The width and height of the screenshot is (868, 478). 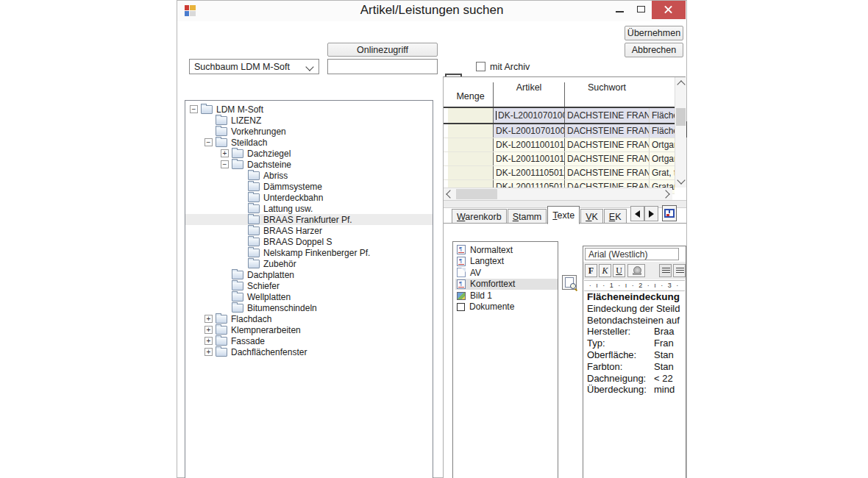 I want to click on list-item: Bild 1, so click(x=506, y=296).